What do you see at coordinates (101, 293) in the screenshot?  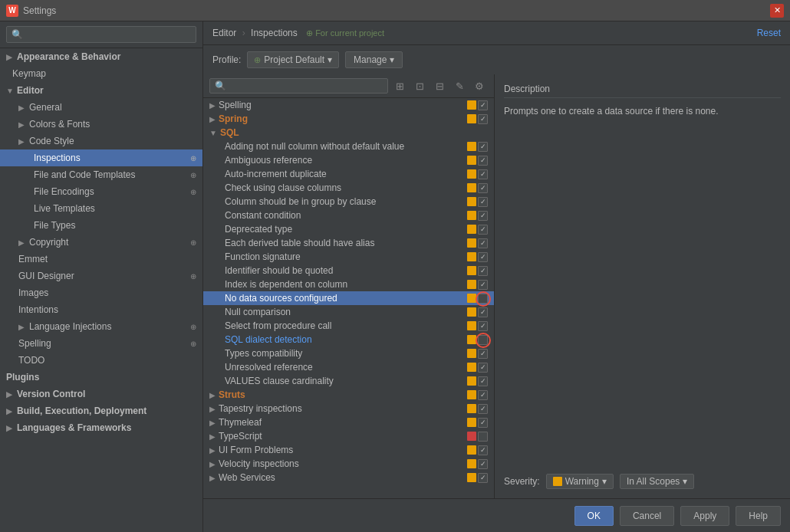 I see `sidebar-item-images: Images` at bounding box center [101, 293].